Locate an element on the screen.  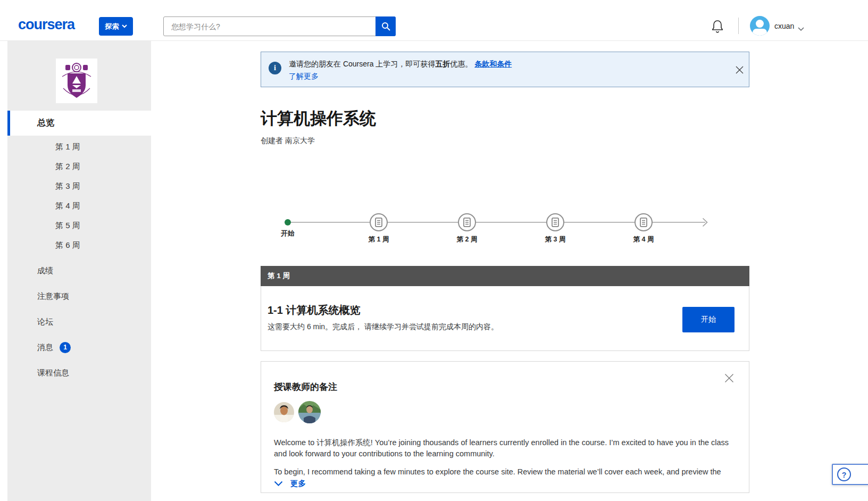
top-navbar: coursera 探索 cxuan is located at coordinates (434, 20).